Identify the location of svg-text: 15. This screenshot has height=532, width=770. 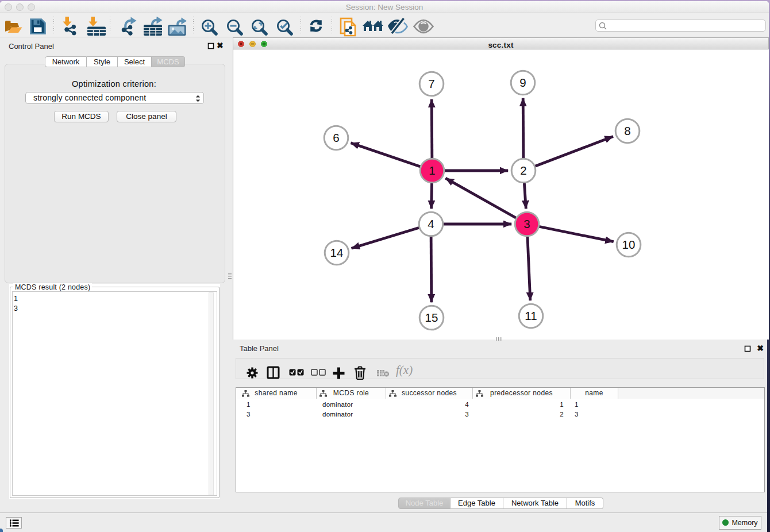
(432, 317).